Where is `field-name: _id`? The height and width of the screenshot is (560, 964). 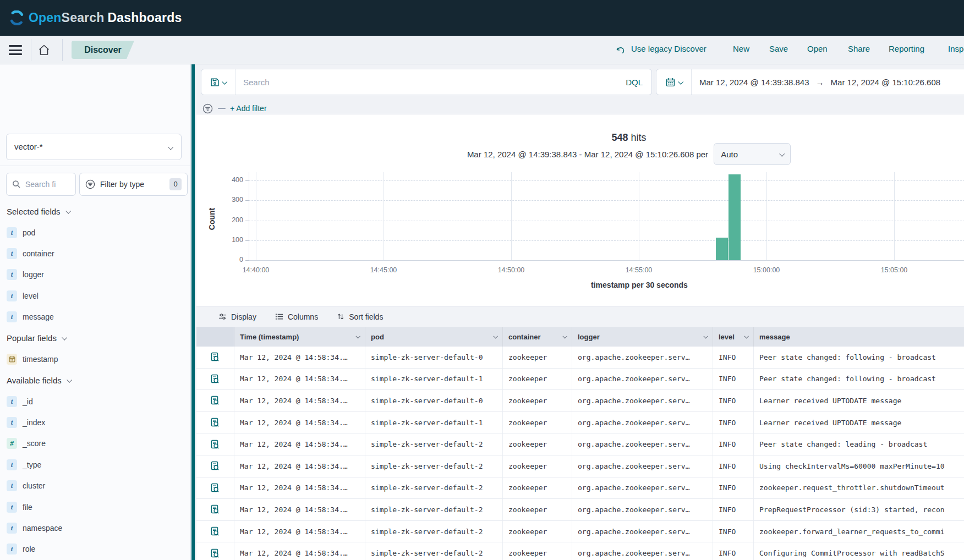
field-name: _id is located at coordinates (28, 402).